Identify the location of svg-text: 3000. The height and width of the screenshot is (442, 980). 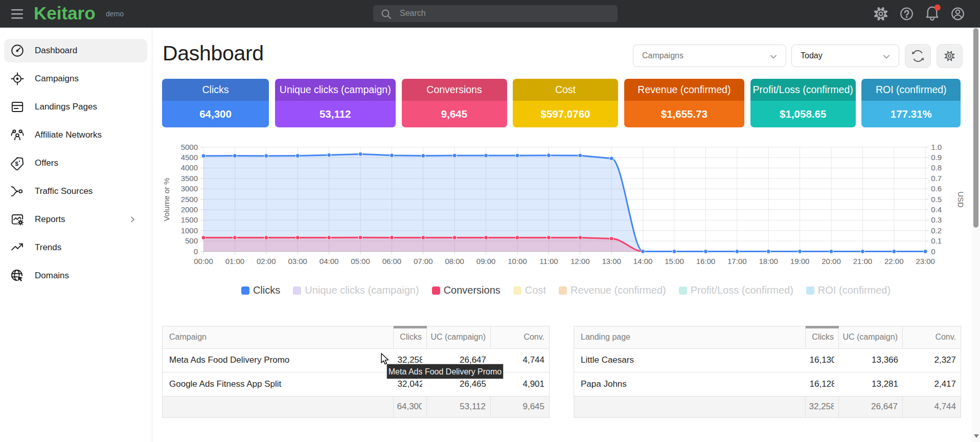
(189, 188).